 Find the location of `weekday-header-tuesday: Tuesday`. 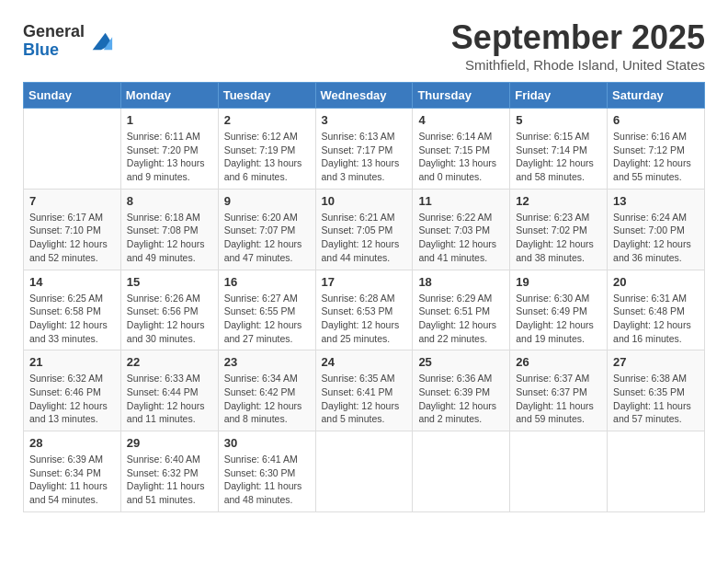

weekday-header-tuesday: Tuesday is located at coordinates (267, 96).